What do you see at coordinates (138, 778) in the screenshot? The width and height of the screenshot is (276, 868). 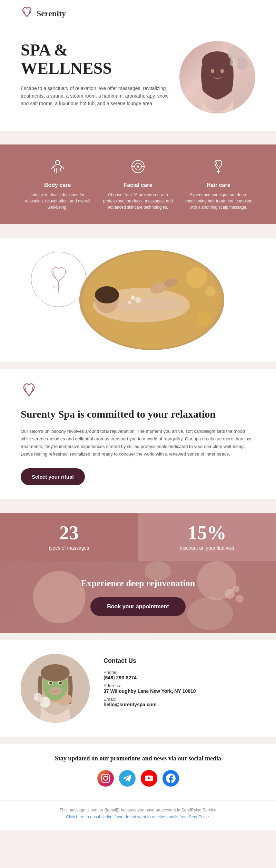 I see `social-icons` at bounding box center [138, 778].